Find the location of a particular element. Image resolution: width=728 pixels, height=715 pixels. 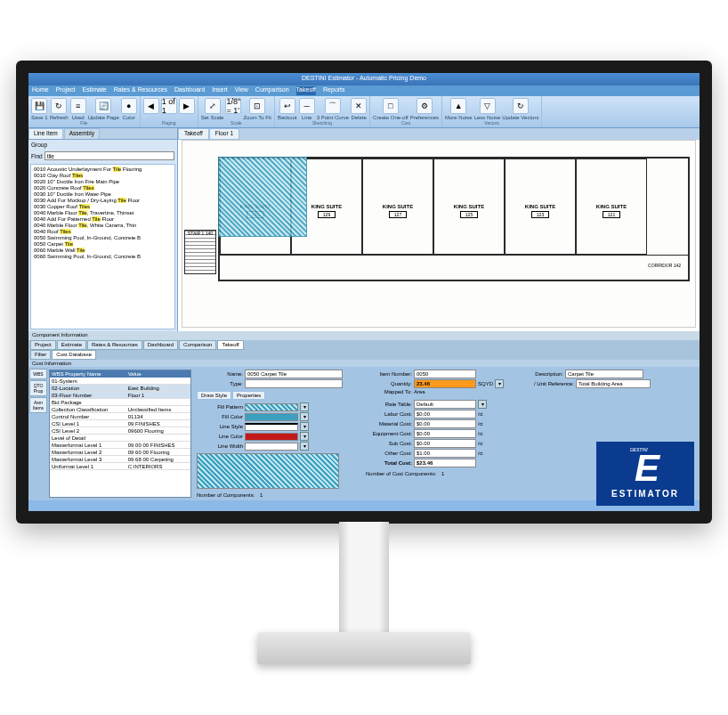

tab-line-item: Line Item is located at coordinates (46, 134).